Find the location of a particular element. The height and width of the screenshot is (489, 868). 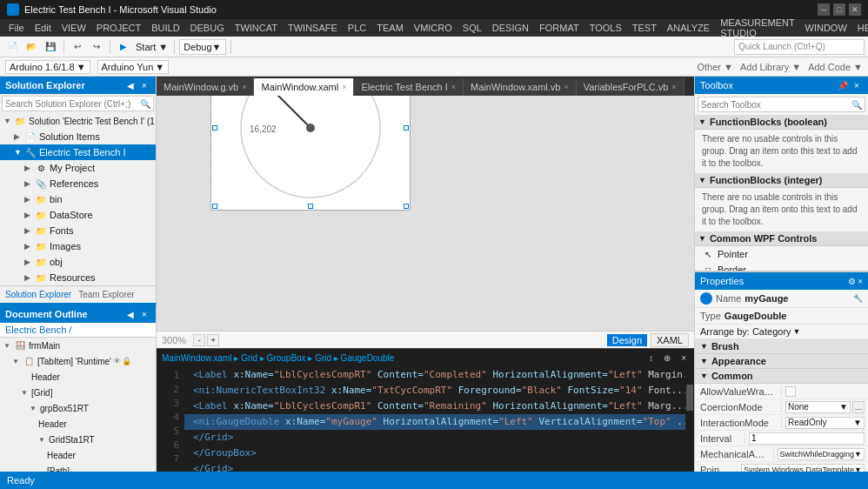

xaml-tab: XAML is located at coordinates (670, 340).